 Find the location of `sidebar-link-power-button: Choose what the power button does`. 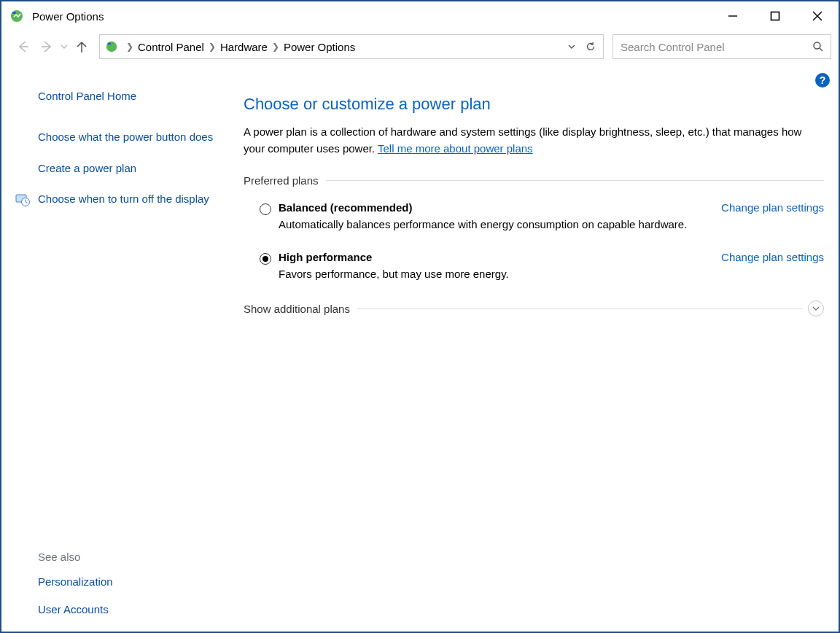

sidebar-link-power-button: Choose what the power button does is located at coordinates (128, 137).